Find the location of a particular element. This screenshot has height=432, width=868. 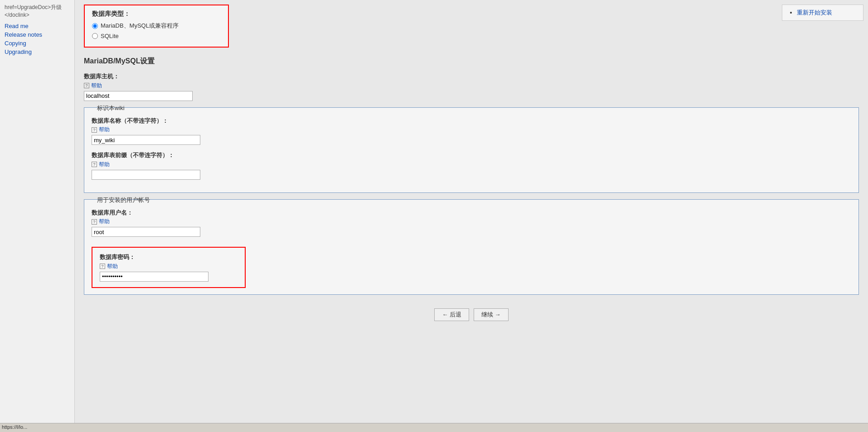

db-host-help-link: ? 帮助 is located at coordinates (93, 86).